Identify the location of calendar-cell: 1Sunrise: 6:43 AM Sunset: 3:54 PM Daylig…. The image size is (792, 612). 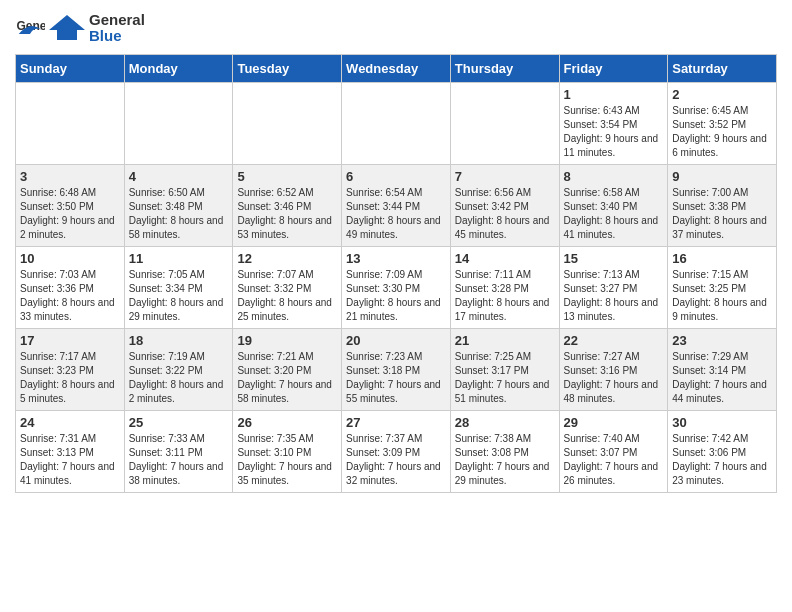
(614, 124).